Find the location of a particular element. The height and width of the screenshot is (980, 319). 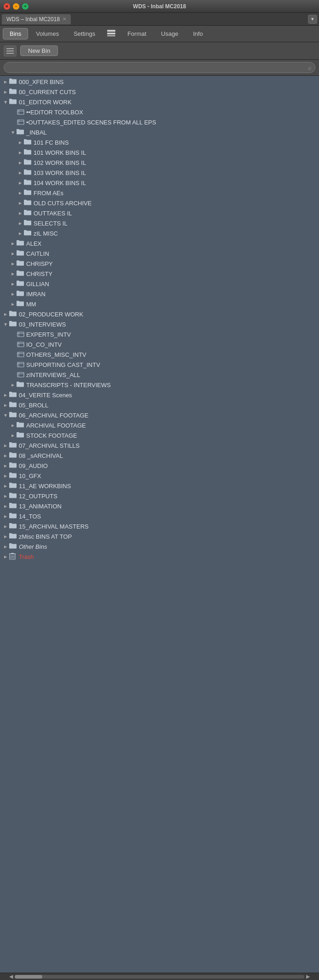

tree-item-03_interviews: ▶03_INTERVIEWS is located at coordinates (160, 324).